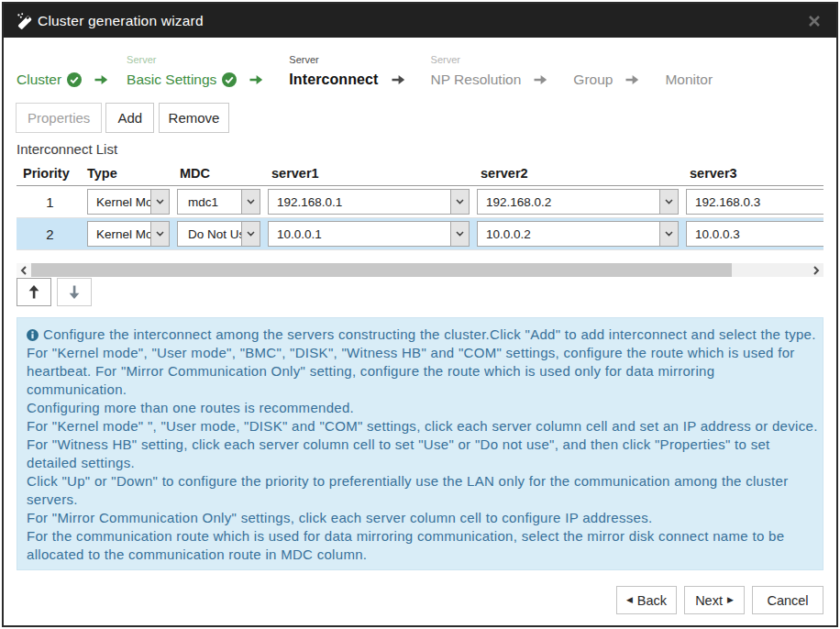 The image size is (840, 629). What do you see at coordinates (709, 601) in the screenshot?
I see `next-button-label: Next` at bounding box center [709, 601].